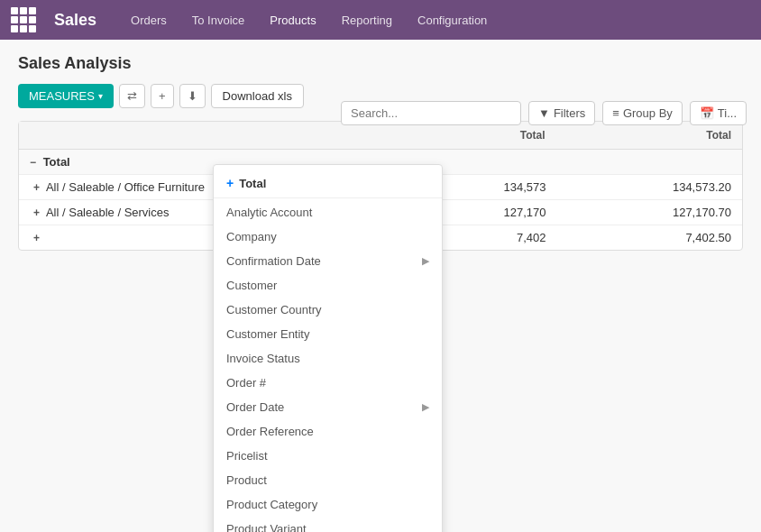  I want to click on add-icon-button: +, so click(162, 96).